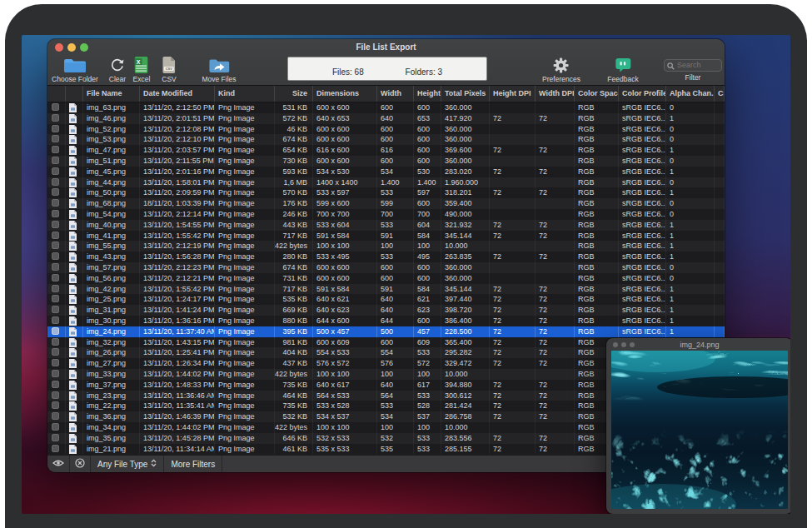 This screenshot has width=812, height=528. What do you see at coordinates (168, 70) in the screenshot?
I see `csv-export-button: CSV CSV` at bounding box center [168, 70].